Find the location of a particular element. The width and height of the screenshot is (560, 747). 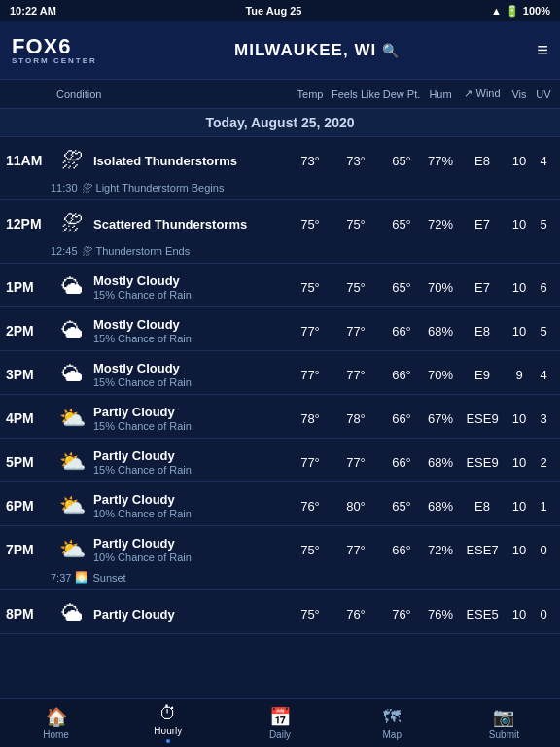

hour-group: 6PM ⛅ Partly Cloudy 10% Chance of Rain 7… is located at coordinates (280, 504).